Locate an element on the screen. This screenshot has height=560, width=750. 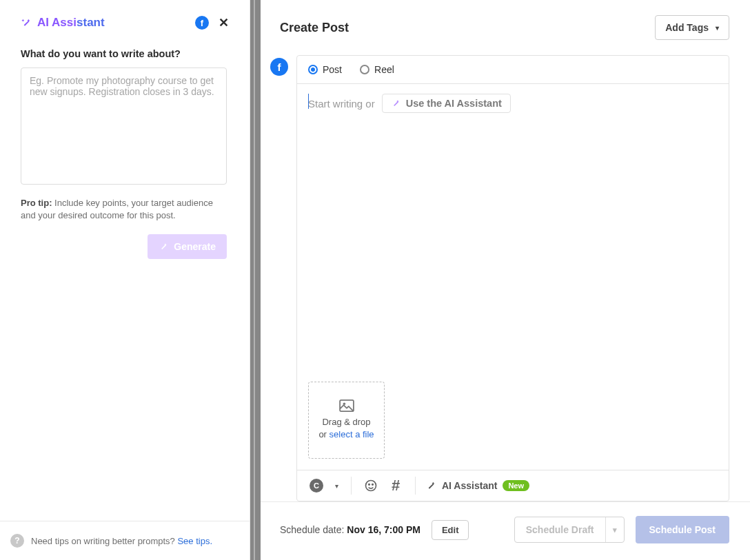
post-type-post-label: Post is located at coordinates (332, 70).